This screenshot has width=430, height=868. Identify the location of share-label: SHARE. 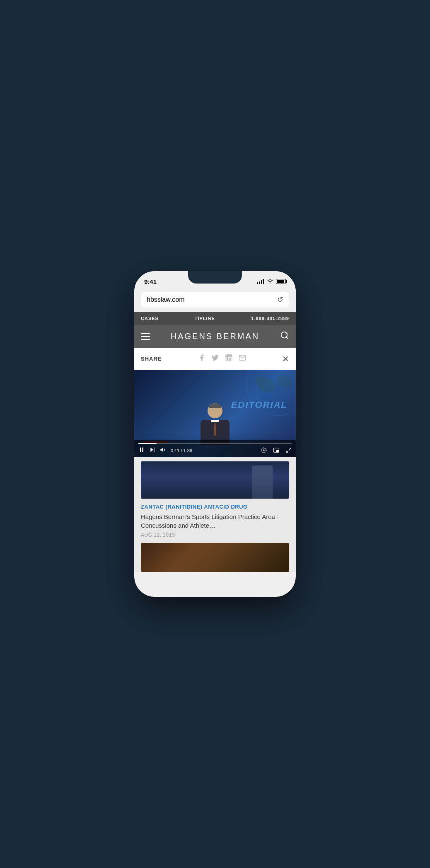
(152, 359).